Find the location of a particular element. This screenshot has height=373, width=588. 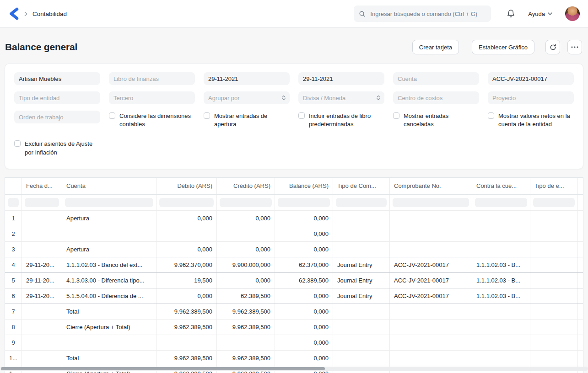

user-avatar is located at coordinates (572, 14).